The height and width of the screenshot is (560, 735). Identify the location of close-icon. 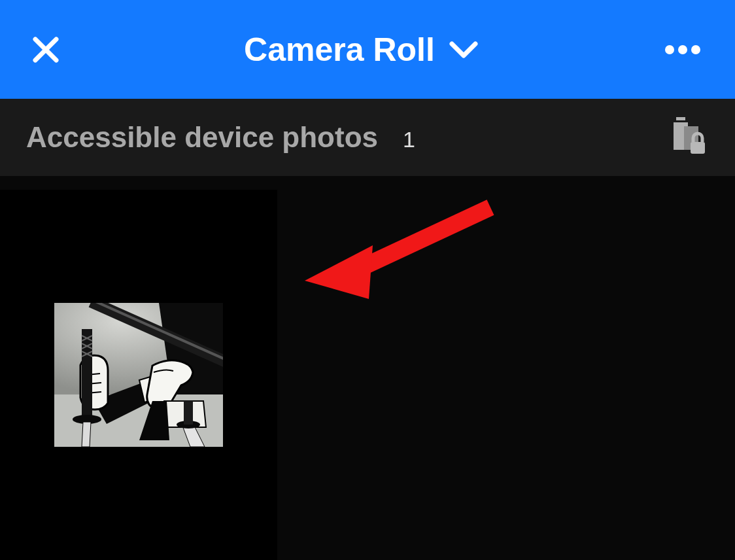
(46, 50).